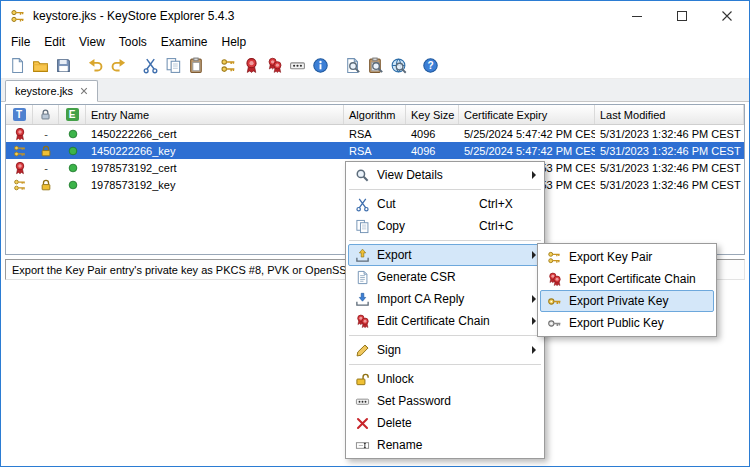 This screenshot has height=467, width=750. I want to click on open-icon, so click(40, 66).